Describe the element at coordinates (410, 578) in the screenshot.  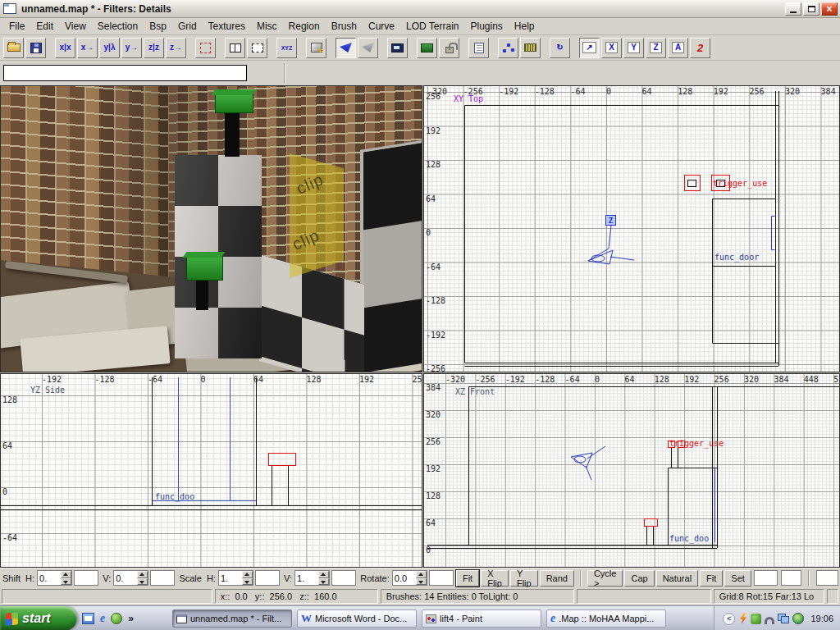
I see `rotate-spinner: 0.0` at that location.